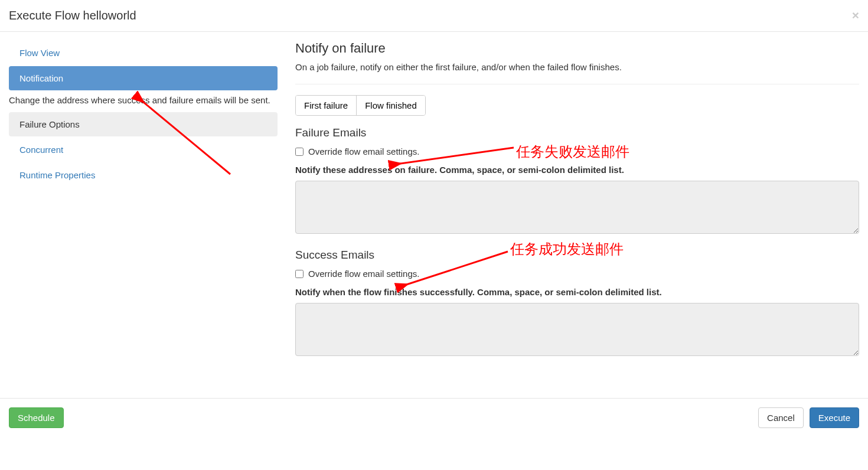 The image size is (868, 470). I want to click on tab-list-cont: Failure Options Concurrent Runtime Prope…, so click(143, 150).